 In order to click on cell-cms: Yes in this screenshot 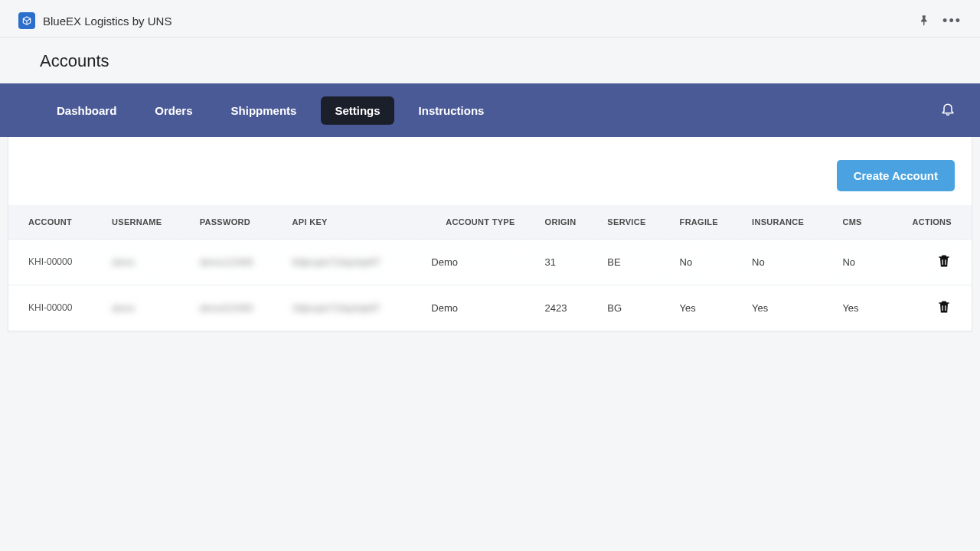, I will do `click(858, 308)`.